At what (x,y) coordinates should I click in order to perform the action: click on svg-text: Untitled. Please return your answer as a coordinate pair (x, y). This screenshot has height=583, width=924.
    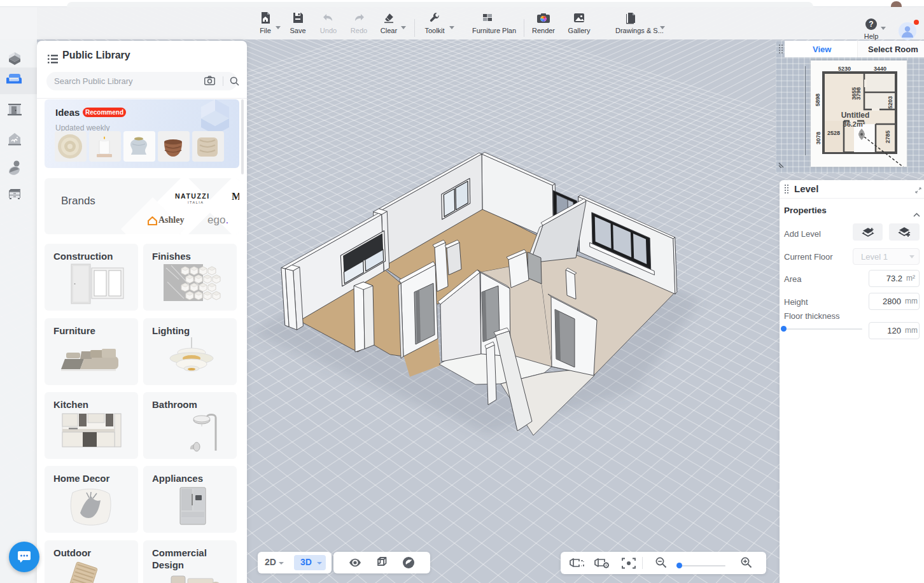
    Looking at the image, I should click on (855, 115).